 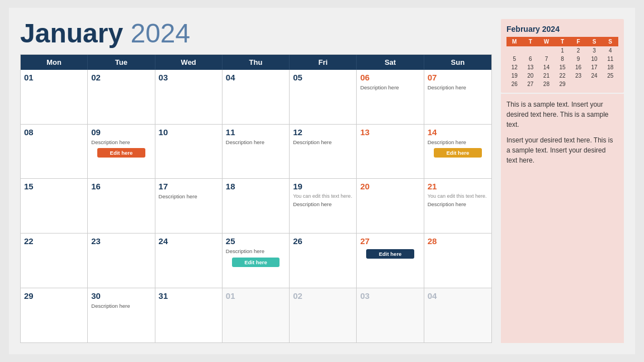 I want to click on edit-button-14: Edit here, so click(x=458, y=153).